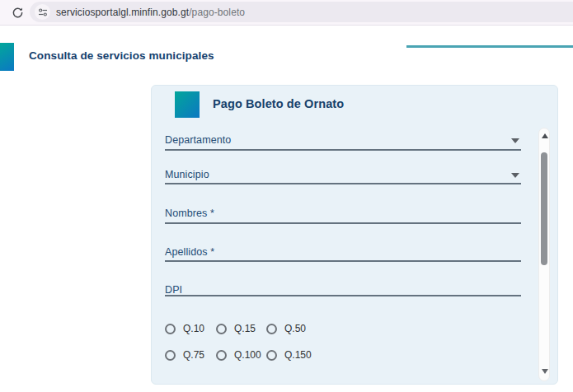 The height and width of the screenshot is (392, 573). Describe the element at coordinates (287, 13) in the screenshot. I see `browser-toolbar: serviciosportalgl.minfin.gob.gt/pago-bol…` at that location.